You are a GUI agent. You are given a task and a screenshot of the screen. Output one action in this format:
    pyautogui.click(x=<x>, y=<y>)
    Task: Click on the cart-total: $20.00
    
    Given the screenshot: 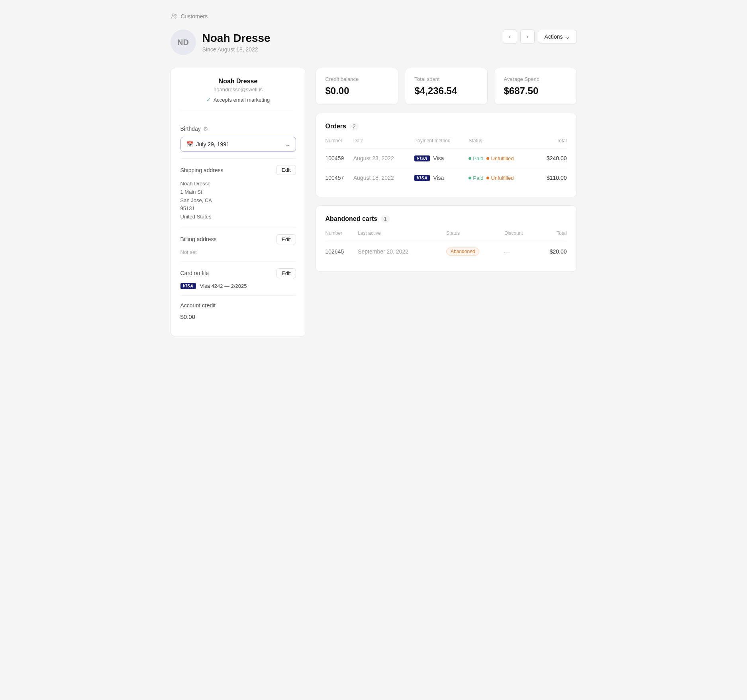 What is the action you would take?
    pyautogui.click(x=552, y=252)
    